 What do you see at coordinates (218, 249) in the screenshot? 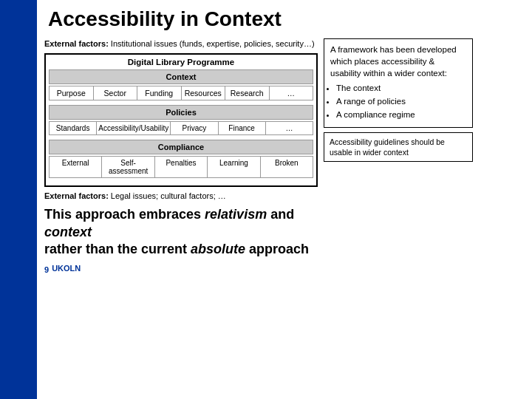
I see `embrace-italic-absolute: absolute` at bounding box center [218, 249].